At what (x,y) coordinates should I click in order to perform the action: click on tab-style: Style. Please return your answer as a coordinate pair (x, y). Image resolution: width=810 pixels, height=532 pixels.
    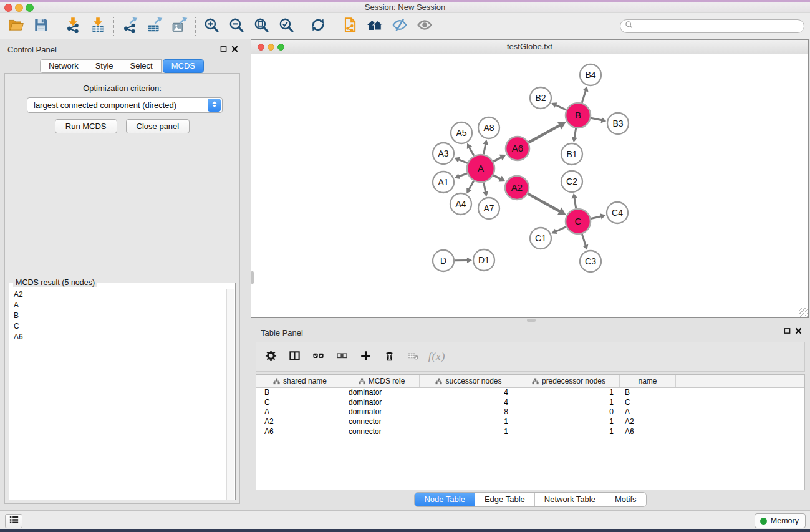
    Looking at the image, I should click on (105, 66).